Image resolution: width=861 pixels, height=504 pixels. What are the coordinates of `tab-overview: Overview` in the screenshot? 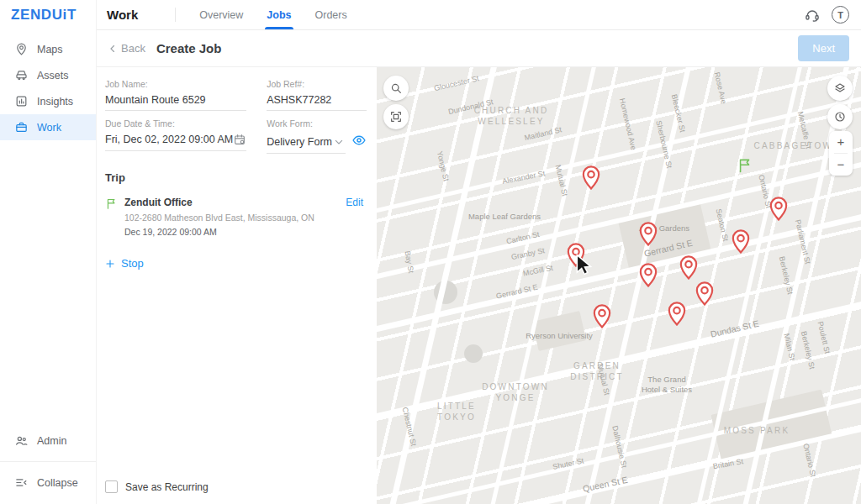 It's located at (221, 15).